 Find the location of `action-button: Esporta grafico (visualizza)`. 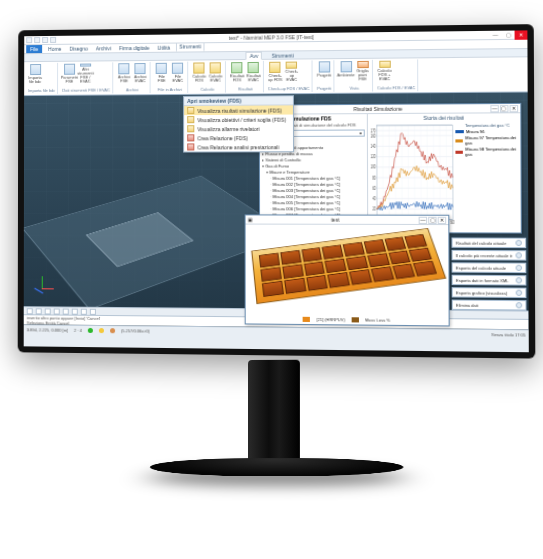

action-button: Esporta grafico (visualizza) is located at coordinates (490, 292).